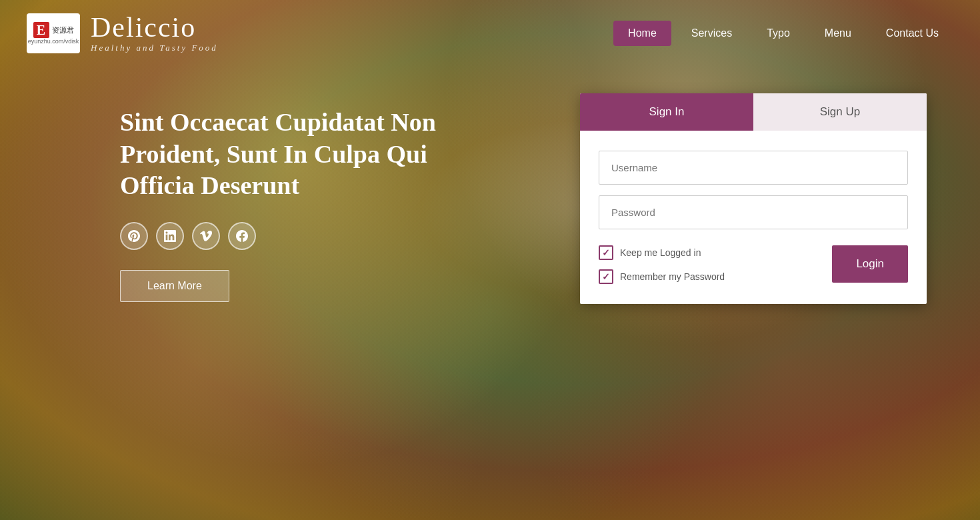 This screenshot has height=520, width=980. What do you see at coordinates (175, 286) in the screenshot?
I see `learn-more-button: Learn More` at bounding box center [175, 286].